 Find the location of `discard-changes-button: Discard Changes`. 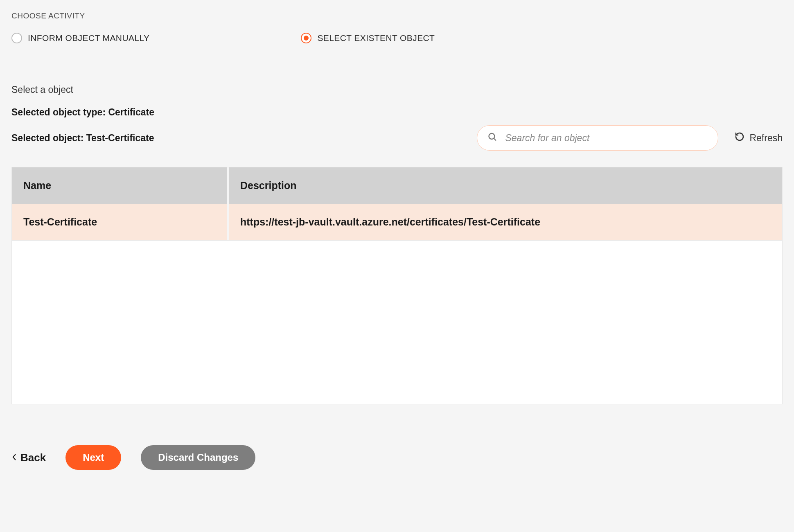

discard-changes-button: Discard Changes is located at coordinates (198, 458).